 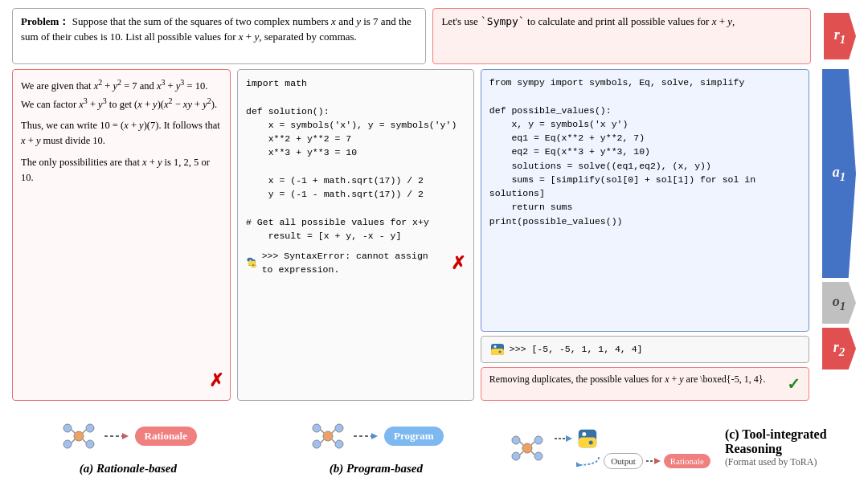 What do you see at coordinates (328, 436) in the screenshot?
I see `mol-icon-b` at bounding box center [328, 436].